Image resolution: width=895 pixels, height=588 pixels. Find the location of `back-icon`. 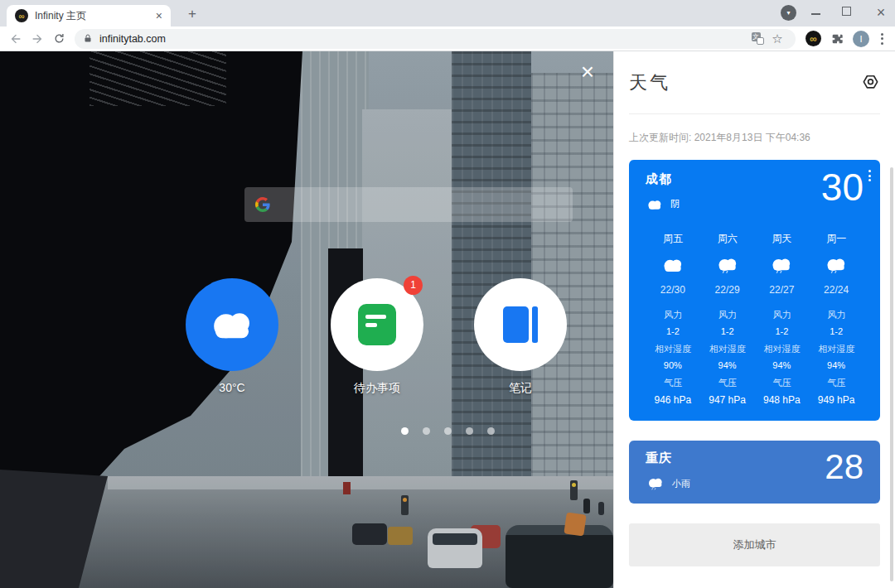

back-icon is located at coordinates (16, 39).